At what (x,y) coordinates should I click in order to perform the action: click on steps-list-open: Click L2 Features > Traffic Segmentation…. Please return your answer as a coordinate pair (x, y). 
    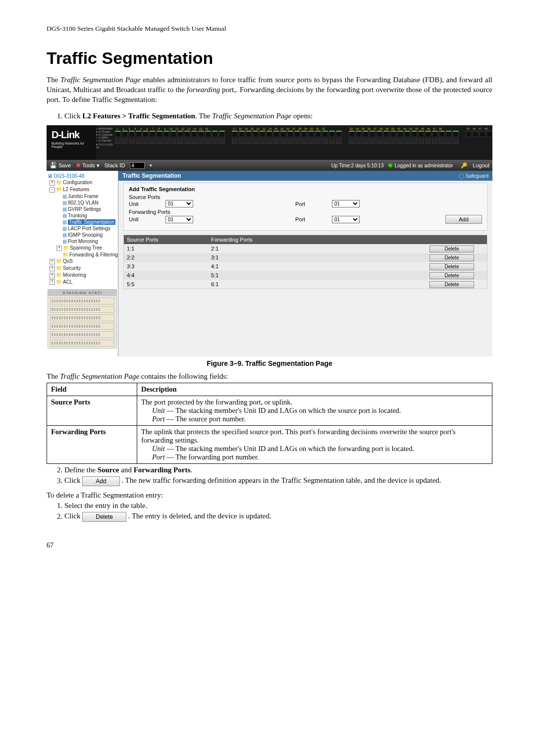
    Looking at the image, I should click on (278, 116).